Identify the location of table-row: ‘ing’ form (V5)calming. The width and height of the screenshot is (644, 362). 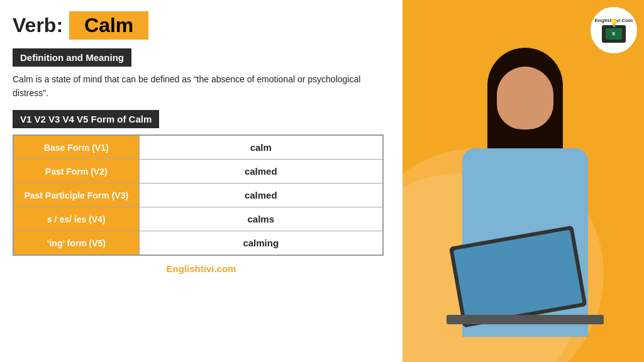
(198, 244).